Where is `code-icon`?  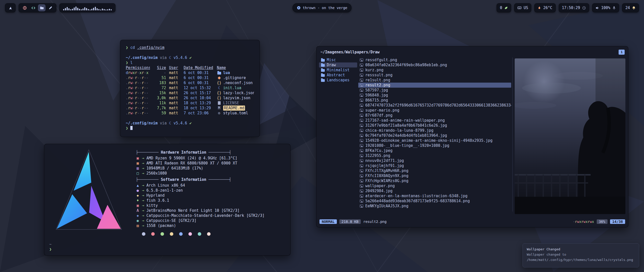 code-icon is located at coordinates (33, 8).